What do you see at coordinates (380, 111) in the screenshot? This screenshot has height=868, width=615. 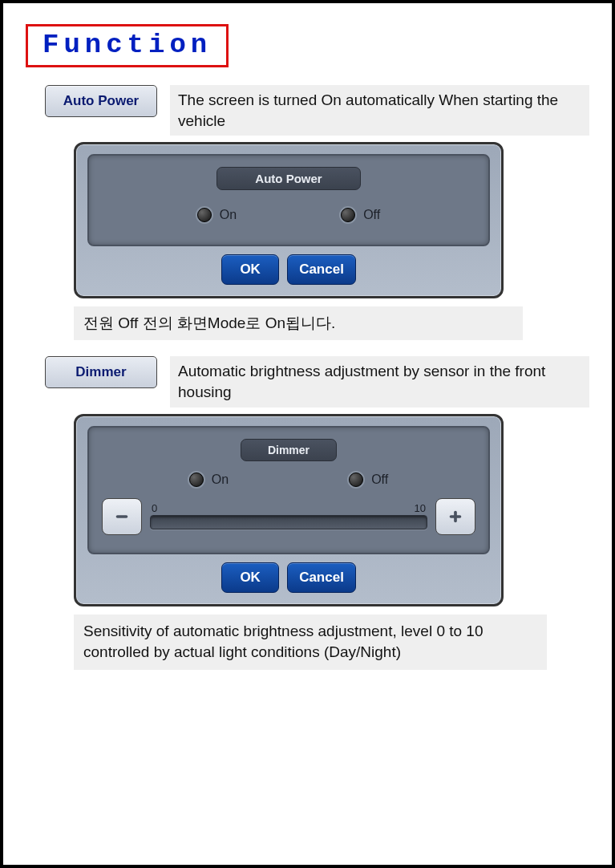 I see `auto-power-description: The screen is turned On automatically Wh…` at bounding box center [380, 111].